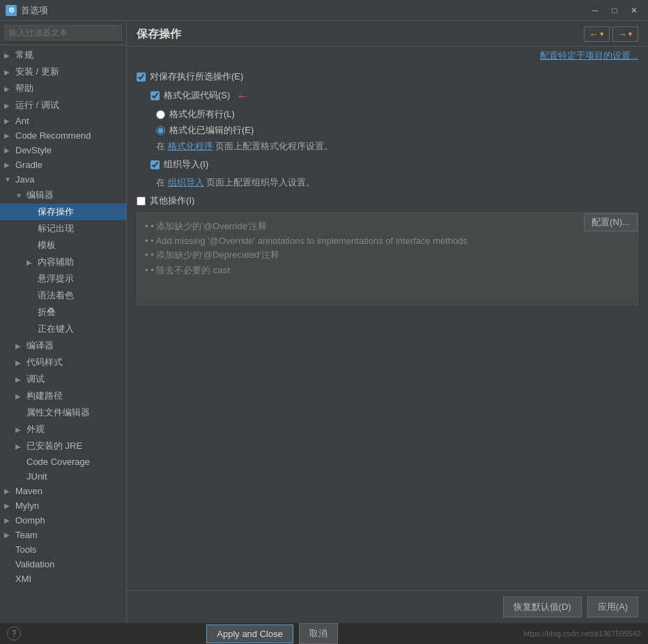  I want to click on sidebar-item-templates: 模板, so click(63, 245).